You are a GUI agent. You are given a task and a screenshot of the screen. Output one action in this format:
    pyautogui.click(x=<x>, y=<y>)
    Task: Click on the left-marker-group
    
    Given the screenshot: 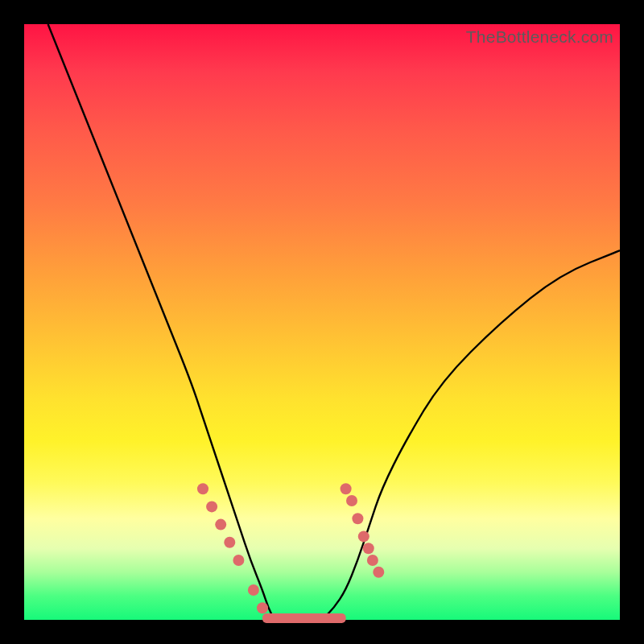 What is the action you would take?
    pyautogui.click(x=233, y=548)
    